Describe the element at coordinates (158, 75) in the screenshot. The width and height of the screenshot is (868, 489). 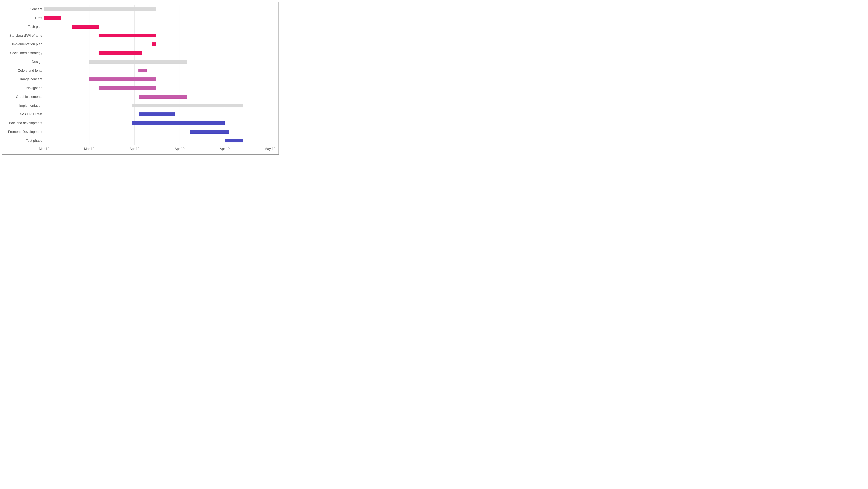
I see `plot-area: ConceptDraftTech planStoryboard/Wirefram…` at that location.